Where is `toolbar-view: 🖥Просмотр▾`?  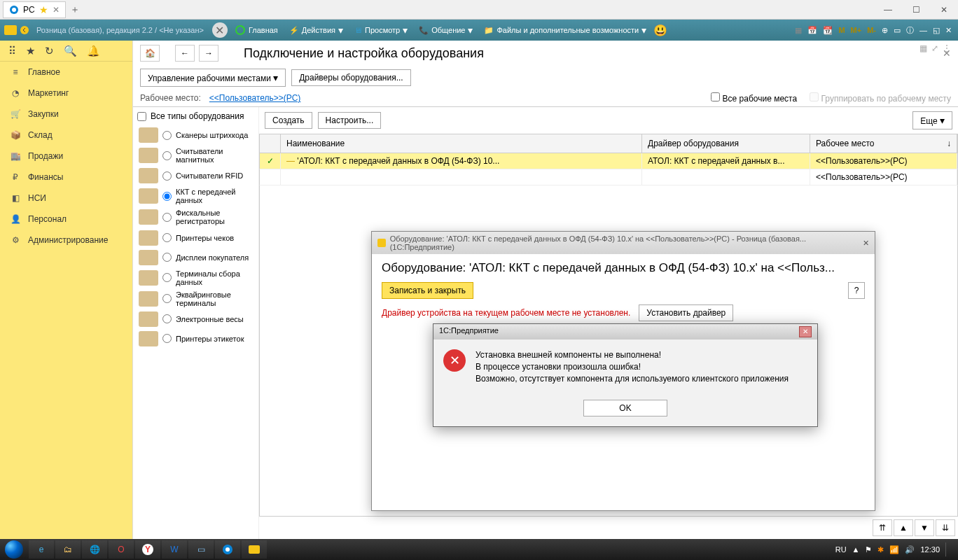
toolbar-view: 🖥Просмотр▾ is located at coordinates (381, 30).